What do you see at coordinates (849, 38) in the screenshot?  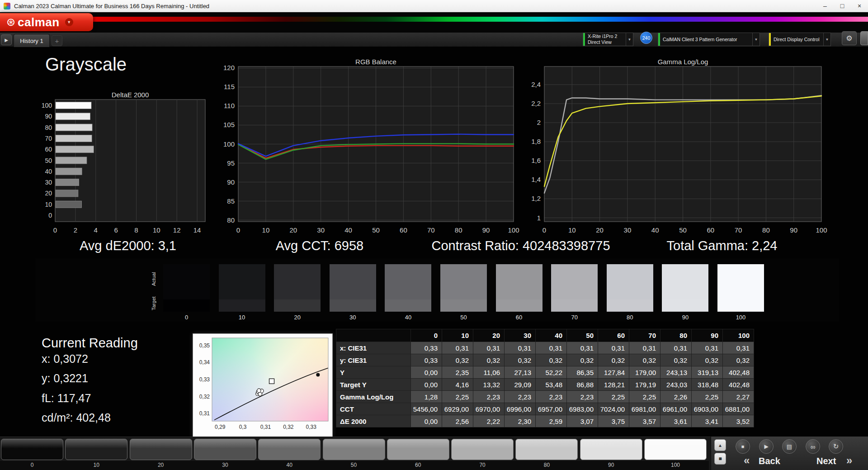 I see `settings-button: ⚙` at bounding box center [849, 38].